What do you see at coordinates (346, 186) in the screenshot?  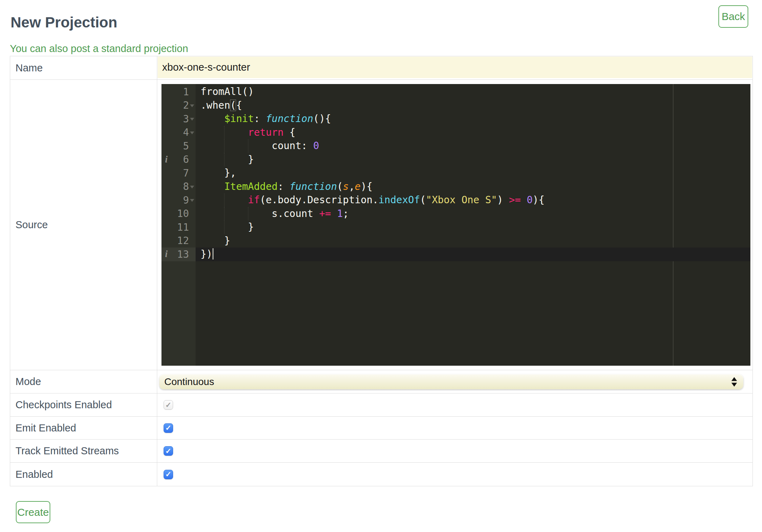 I see `code-token: s` at bounding box center [346, 186].